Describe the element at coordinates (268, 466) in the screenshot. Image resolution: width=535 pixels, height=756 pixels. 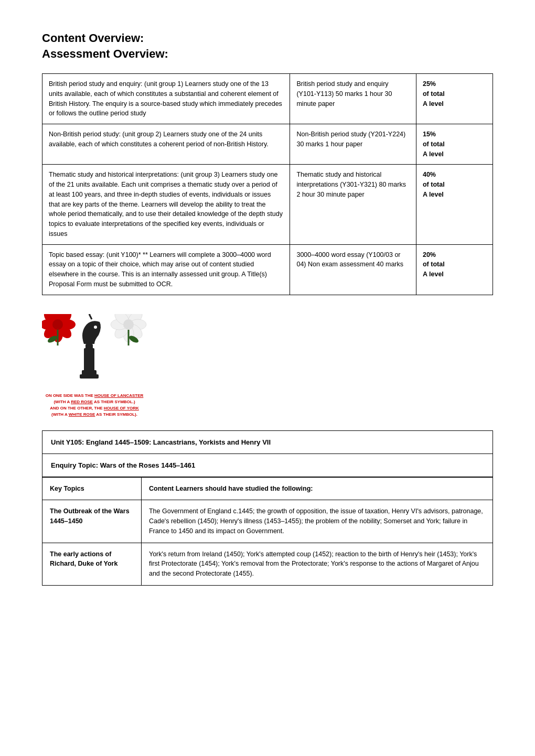
I see `enquiry-box: Enquiry Topic: Wars of the Roses 1445–14…` at that location.